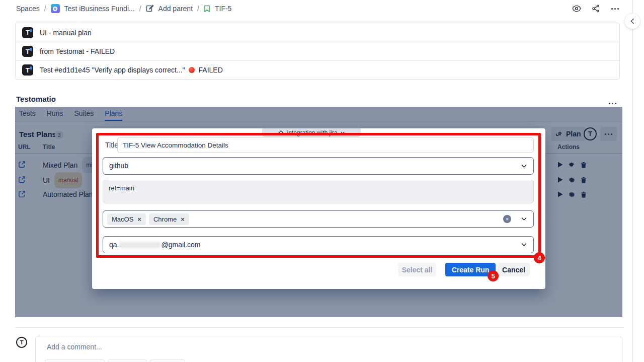  What do you see at coordinates (577, 9) in the screenshot?
I see `eye-icon` at bounding box center [577, 9].